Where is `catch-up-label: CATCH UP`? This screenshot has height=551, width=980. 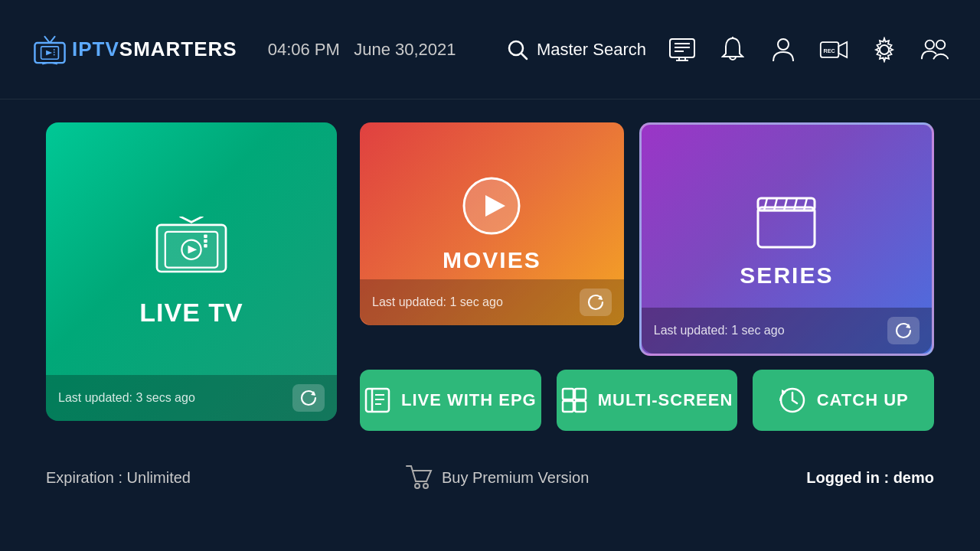 catch-up-label: CATCH UP is located at coordinates (863, 400).